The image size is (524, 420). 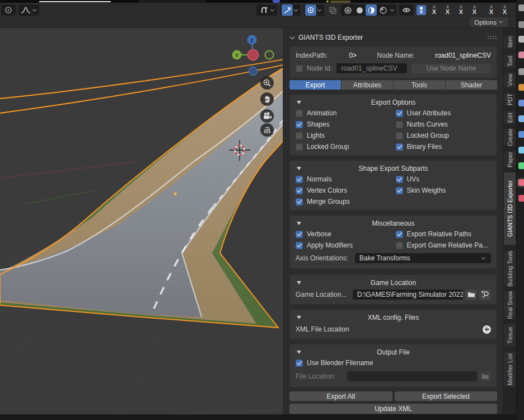 What do you see at coordinates (509, 305) in the screenshot?
I see `sidebar-tab-real-snow: Real Snow` at bounding box center [509, 305].